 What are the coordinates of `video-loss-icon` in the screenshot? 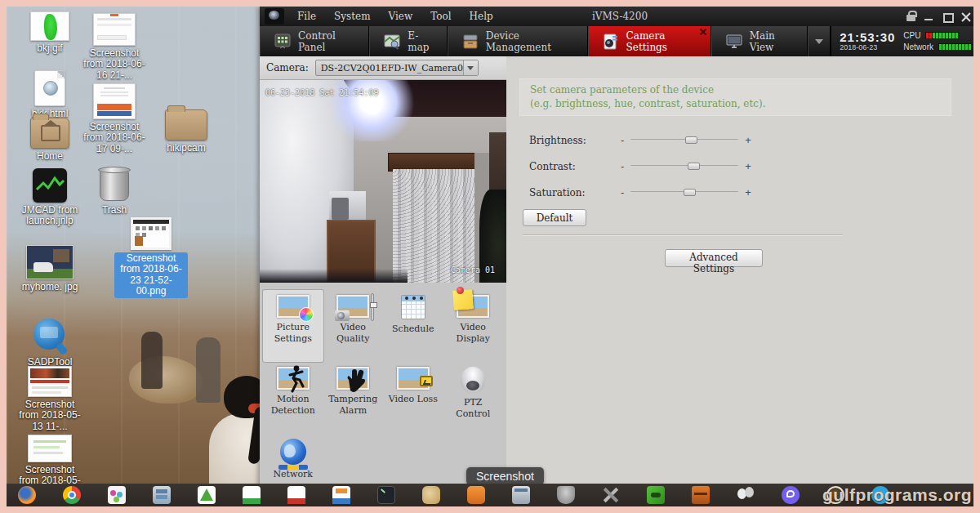 It's located at (413, 378).